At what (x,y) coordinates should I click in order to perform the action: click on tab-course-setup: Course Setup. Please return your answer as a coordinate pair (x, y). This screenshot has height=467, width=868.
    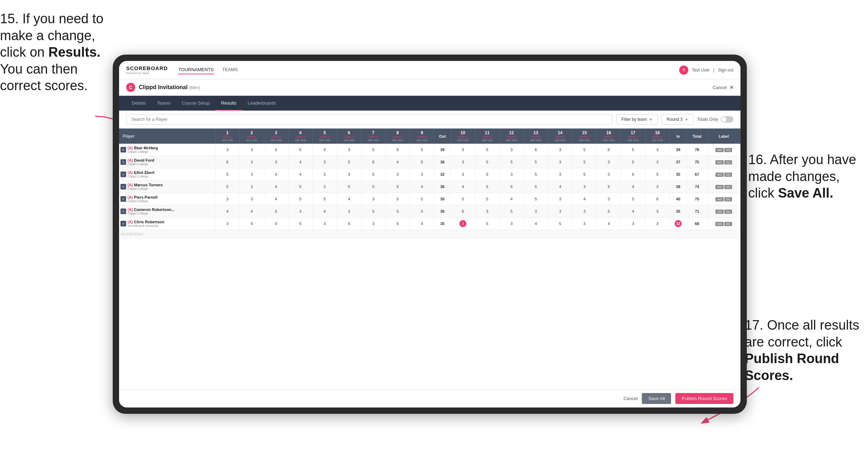
    Looking at the image, I should click on (196, 103).